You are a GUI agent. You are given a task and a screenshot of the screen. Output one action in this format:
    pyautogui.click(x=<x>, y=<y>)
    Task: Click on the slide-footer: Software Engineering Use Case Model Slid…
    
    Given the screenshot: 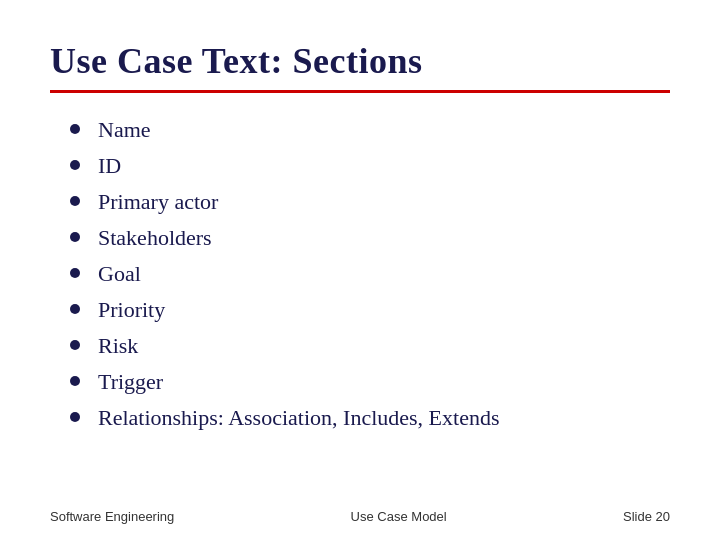 What is the action you would take?
    pyautogui.click(x=360, y=516)
    